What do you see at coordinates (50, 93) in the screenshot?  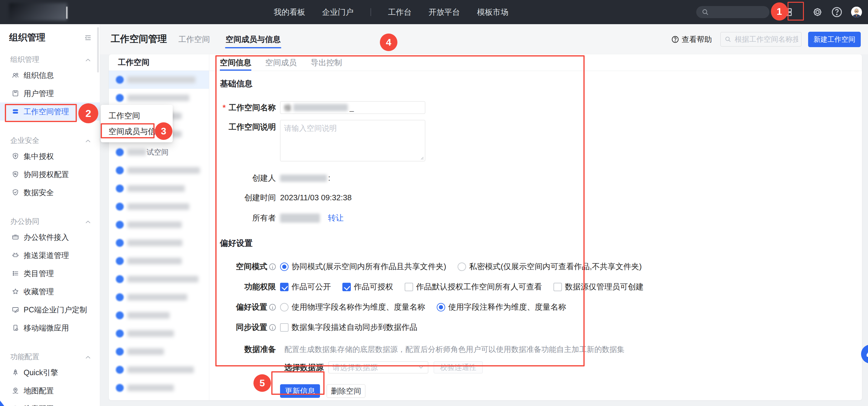 I see `sidebar-item: 用户管理` at bounding box center [50, 93].